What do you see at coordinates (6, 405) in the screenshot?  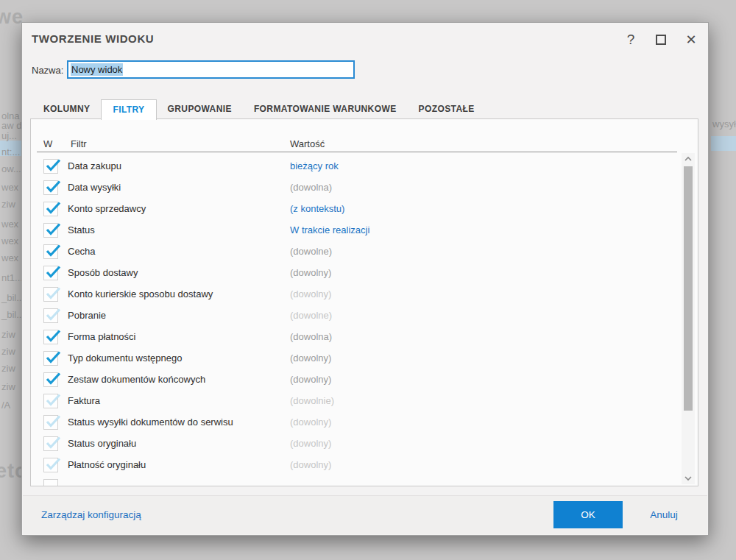 I see `backdrop-text-fragment: /A` at bounding box center [6, 405].